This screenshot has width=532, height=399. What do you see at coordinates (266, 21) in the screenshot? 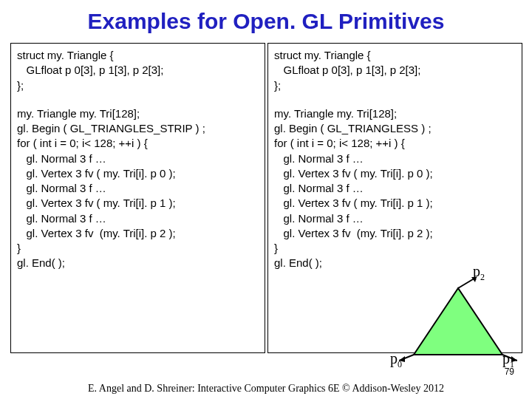
I see `slide-title: Examples for Open. GL Primitives` at bounding box center [266, 21].